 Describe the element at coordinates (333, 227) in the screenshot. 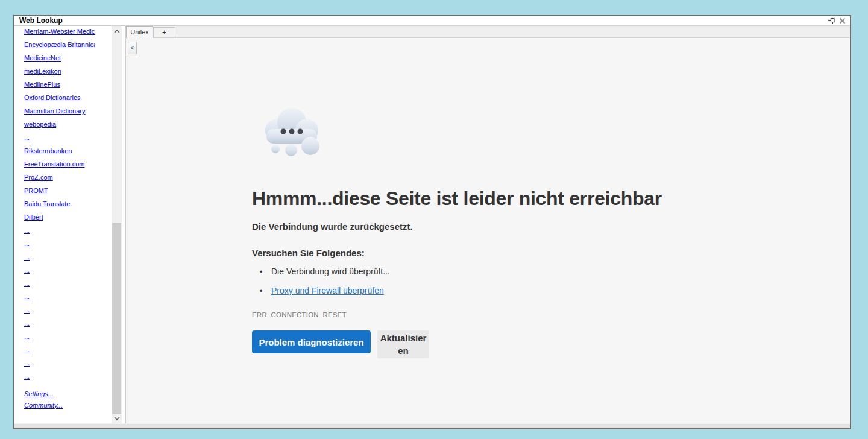

I see `error-subtitle: Die Verbindung wurde zurückgesetzt.` at that location.